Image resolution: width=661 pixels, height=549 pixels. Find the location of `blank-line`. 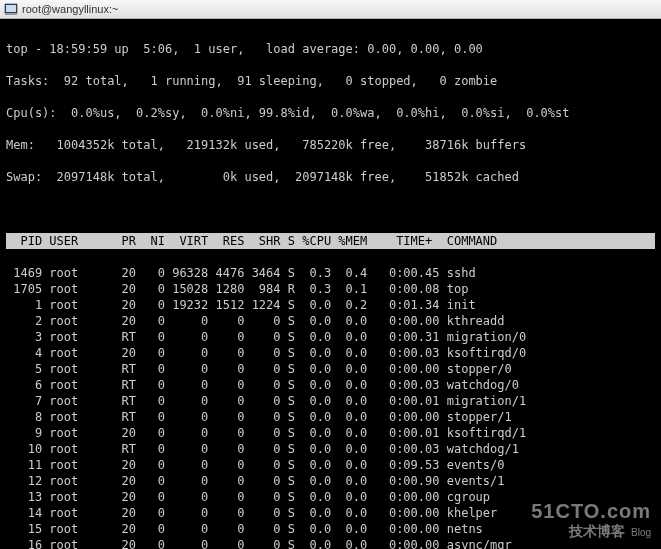

blank-line is located at coordinates (330, 209).